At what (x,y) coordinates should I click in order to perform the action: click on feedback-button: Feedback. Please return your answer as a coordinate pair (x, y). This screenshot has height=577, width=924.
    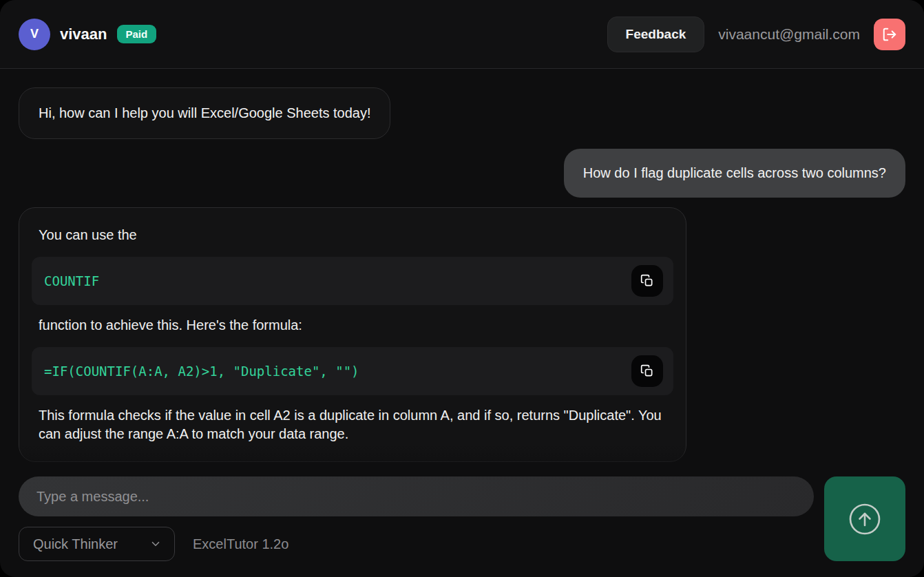
    Looking at the image, I should click on (656, 34).